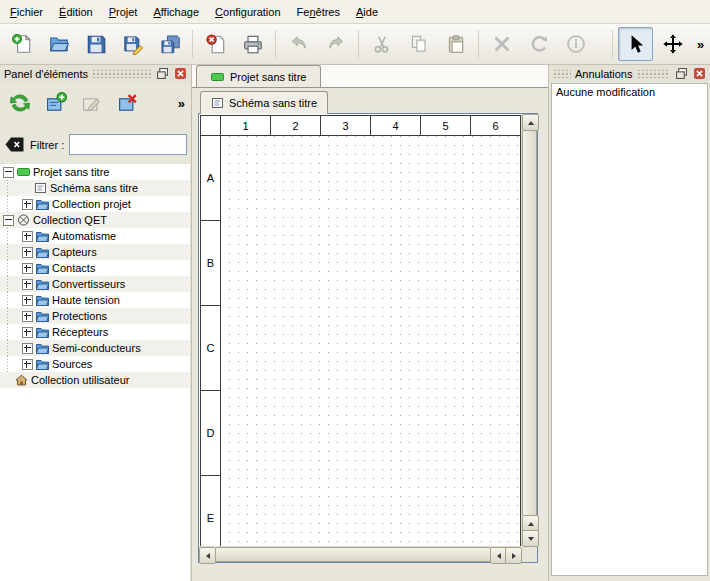 The width and height of the screenshot is (710, 581). What do you see at coordinates (42, 316) in the screenshot?
I see `folder-icon` at bounding box center [42, 316].